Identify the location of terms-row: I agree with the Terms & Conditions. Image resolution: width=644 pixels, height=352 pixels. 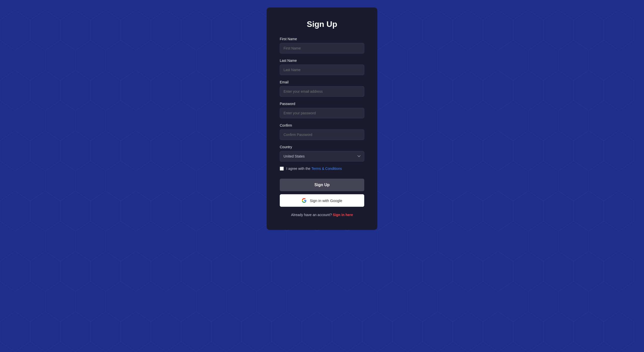
(322, 169).